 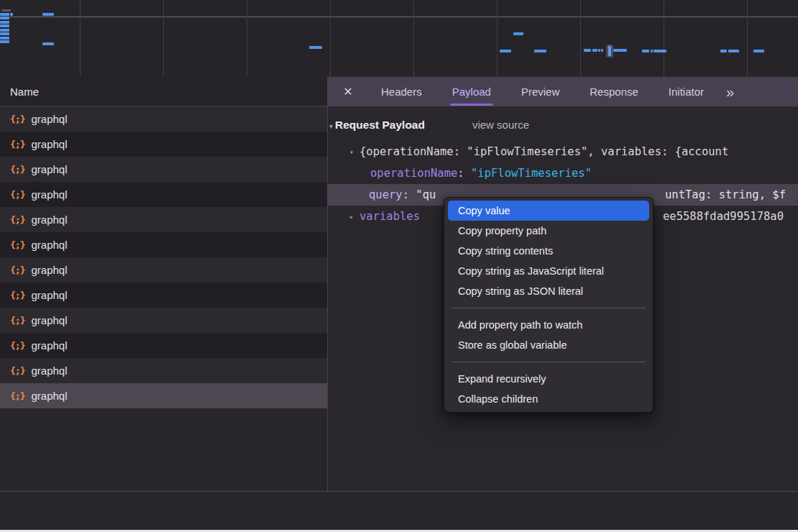 What do you see at coordinates (549, 345) in the screenshot?
I see `menu-item-store-as-global-variable: Store as global variable` at bounding box center [549, 345].